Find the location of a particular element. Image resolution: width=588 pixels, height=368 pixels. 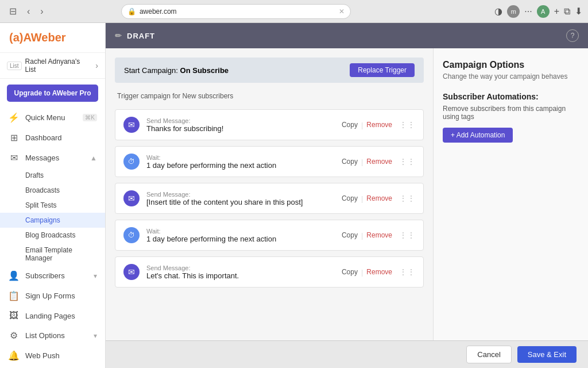

item-value-0: Thanks for subscribing! is located at coordinates (241, 129).